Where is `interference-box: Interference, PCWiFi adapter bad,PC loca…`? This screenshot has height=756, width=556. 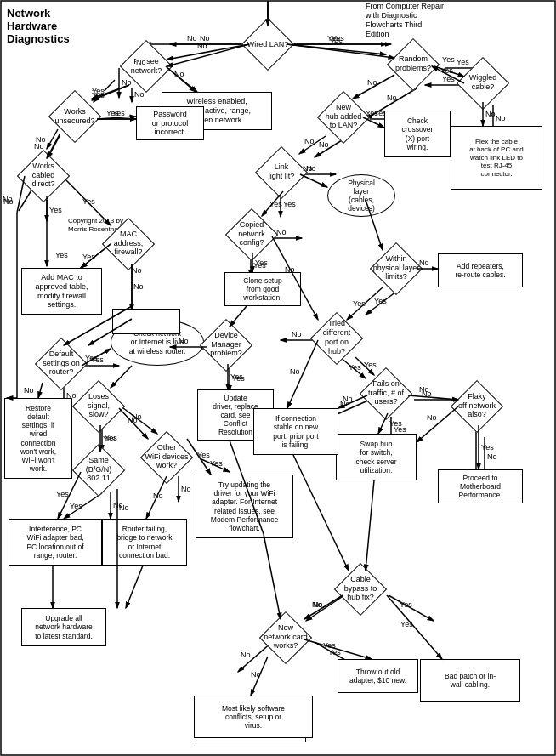
interference-box: Interference, PCWiFi adapter bad,PC loca… is located at coordinates (55, 543).